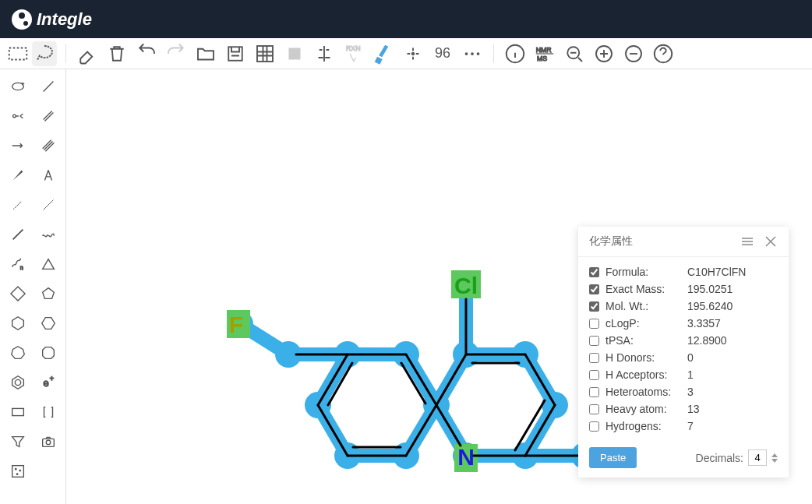  I want to click on pentagon-tool, so click(48, 294).